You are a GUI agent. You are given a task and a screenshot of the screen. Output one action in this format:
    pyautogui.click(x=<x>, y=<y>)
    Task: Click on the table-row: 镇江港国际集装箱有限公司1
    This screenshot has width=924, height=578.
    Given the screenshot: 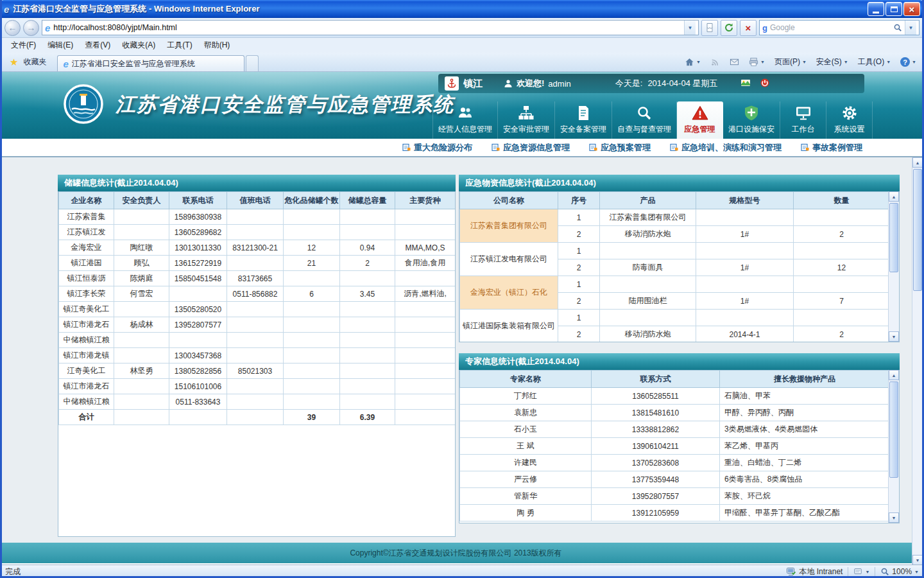 What is the action you would take?
    pyautogui.click(x=675, y=318)
    